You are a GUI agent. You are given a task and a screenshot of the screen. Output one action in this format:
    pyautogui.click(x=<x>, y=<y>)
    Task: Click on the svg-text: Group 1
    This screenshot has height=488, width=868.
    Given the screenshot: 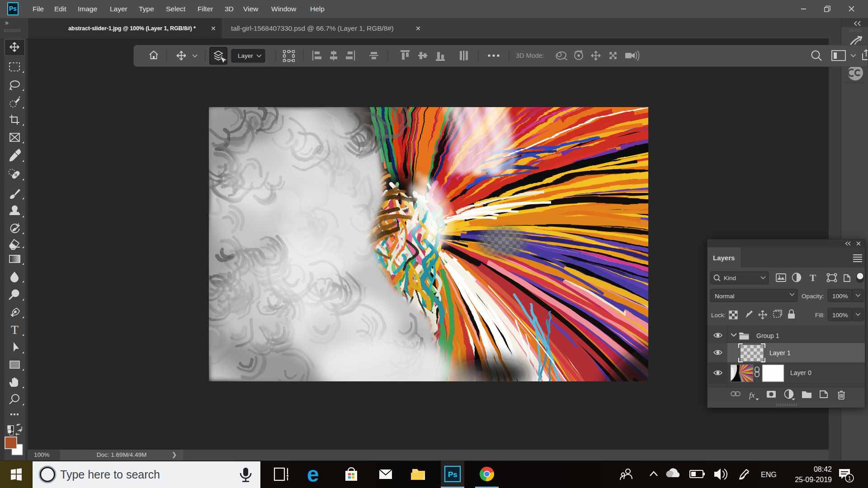 What is the action you would take?
    pyautogui.click(x=768, y=336)
    